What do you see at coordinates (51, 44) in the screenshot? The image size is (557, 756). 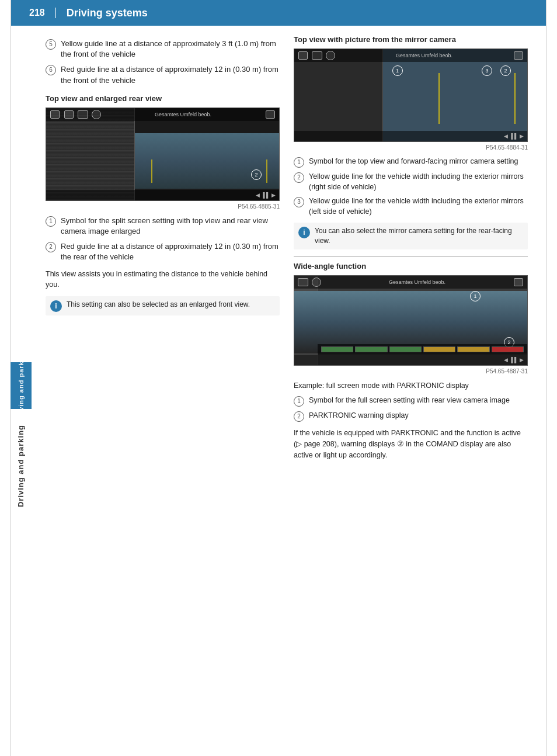 I see `bullet-circle-5: 5` at bounding box center [51, 44].